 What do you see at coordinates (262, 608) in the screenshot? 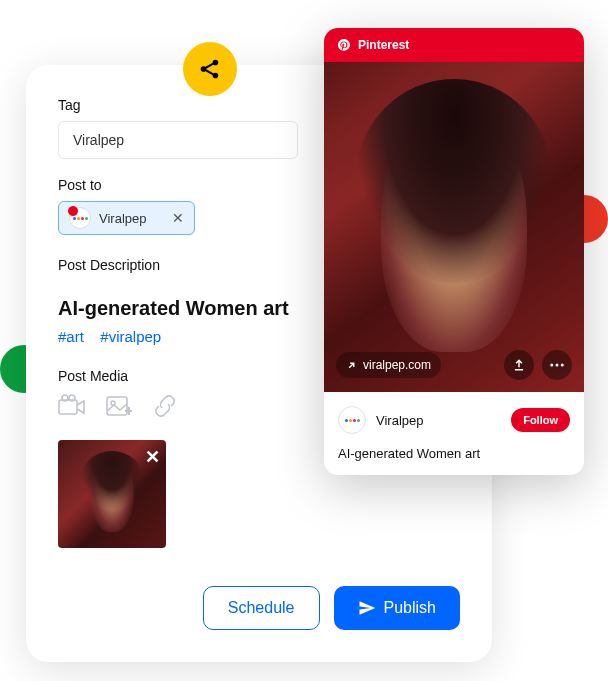
I see `schedule-button: Schedule` at bounding box center [262, 608].